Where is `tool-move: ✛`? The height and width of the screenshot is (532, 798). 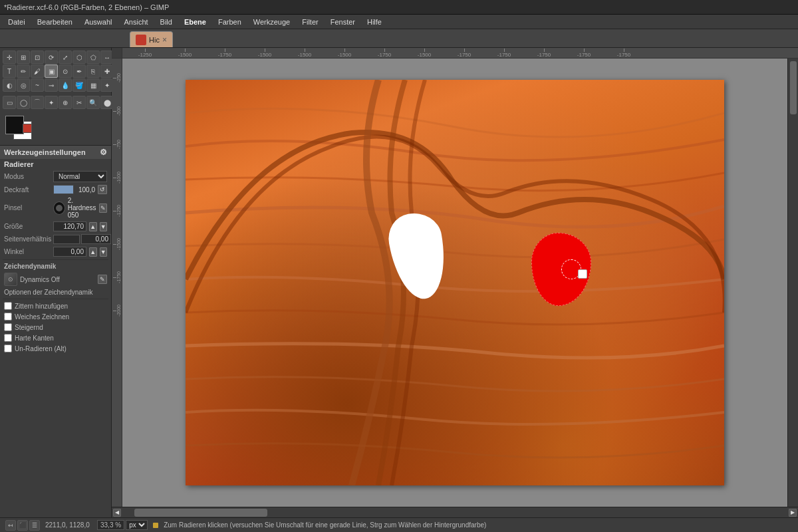
tool-move: ✛ is located at coordinates (9, 57).